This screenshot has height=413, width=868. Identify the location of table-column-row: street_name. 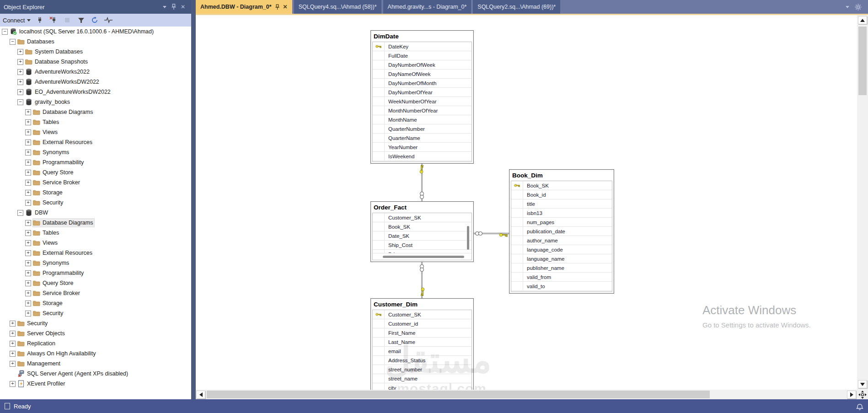
(422, 379).